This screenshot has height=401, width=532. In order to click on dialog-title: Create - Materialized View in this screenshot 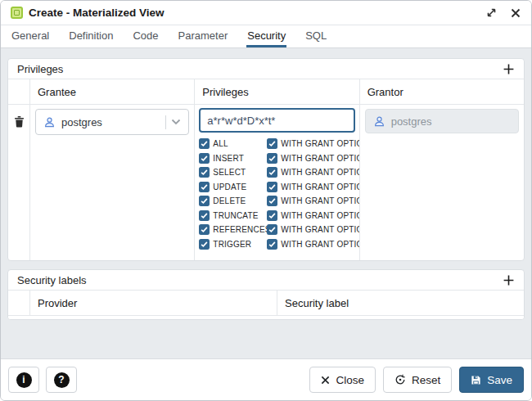, I will do `click(97, 13)`.